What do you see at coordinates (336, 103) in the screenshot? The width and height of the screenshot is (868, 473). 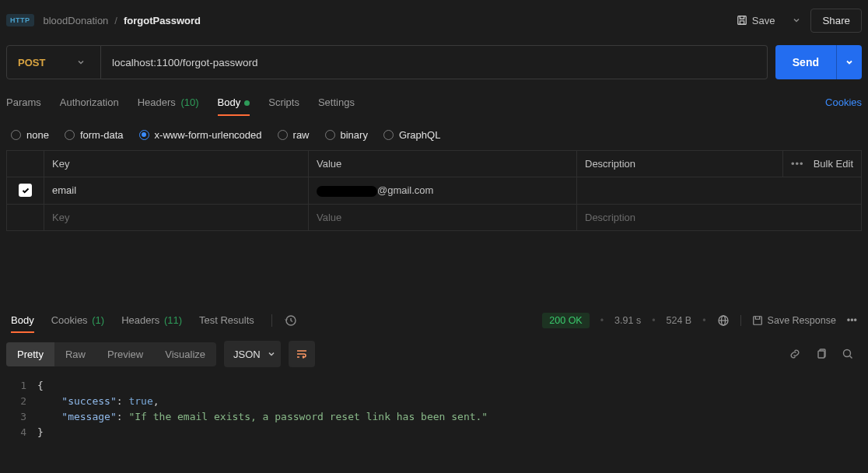 I see `tab-settings: Settings` at bounding box center [336, 103].